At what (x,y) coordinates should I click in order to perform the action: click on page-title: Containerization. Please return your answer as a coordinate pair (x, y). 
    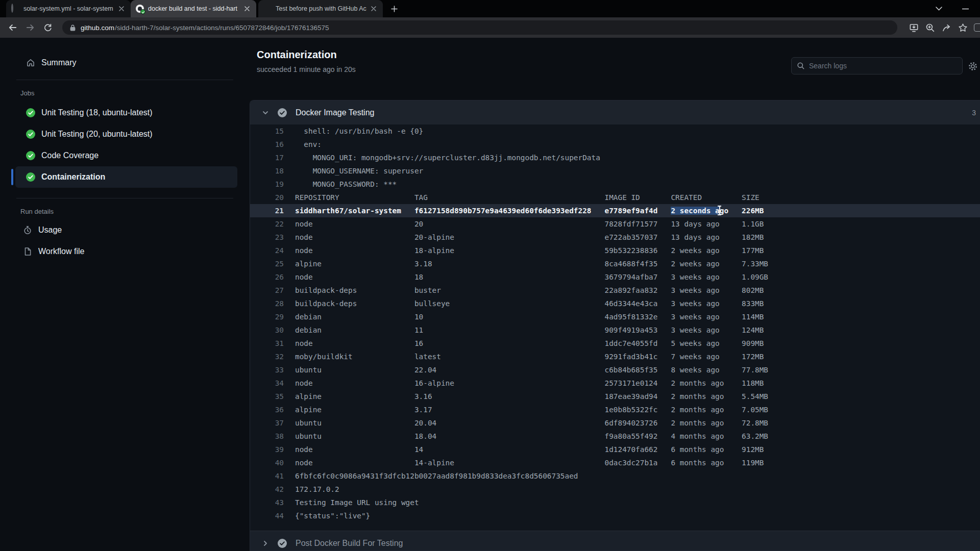
    Looking at the image, I should click on (297, 55).